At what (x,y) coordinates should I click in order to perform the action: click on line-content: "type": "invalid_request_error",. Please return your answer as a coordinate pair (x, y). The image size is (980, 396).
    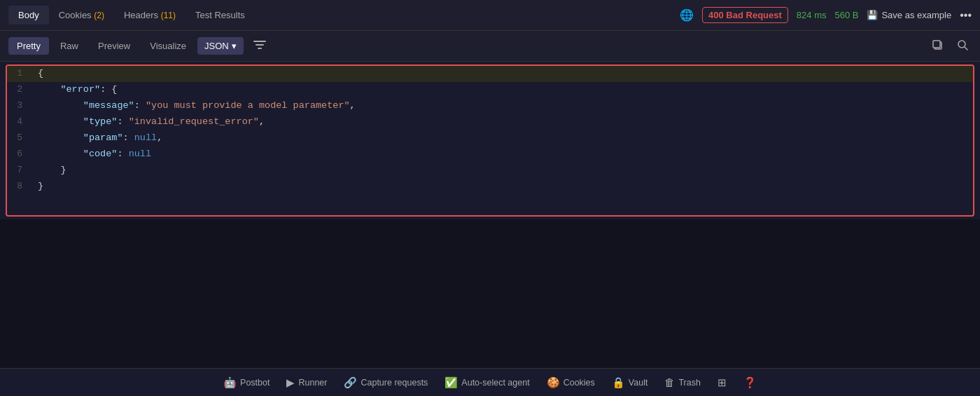
    Looking at the image, I should click on (503, 122).